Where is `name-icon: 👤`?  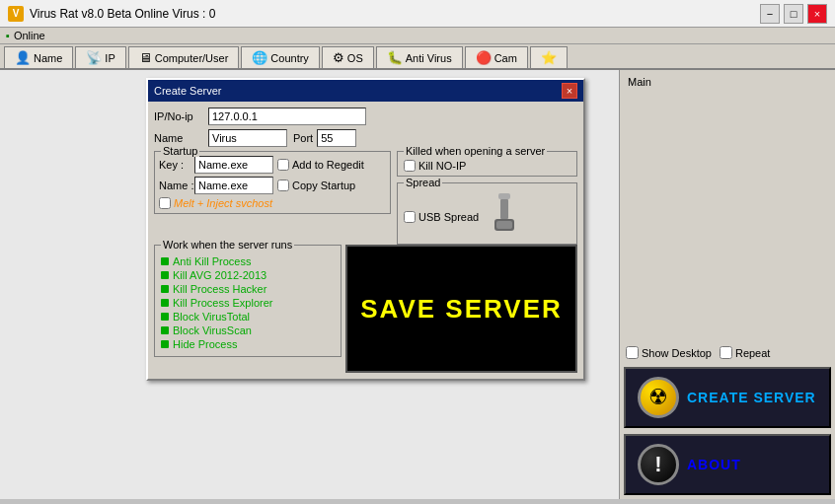 name-icon: 👤 is located at coordinates (23, 57).